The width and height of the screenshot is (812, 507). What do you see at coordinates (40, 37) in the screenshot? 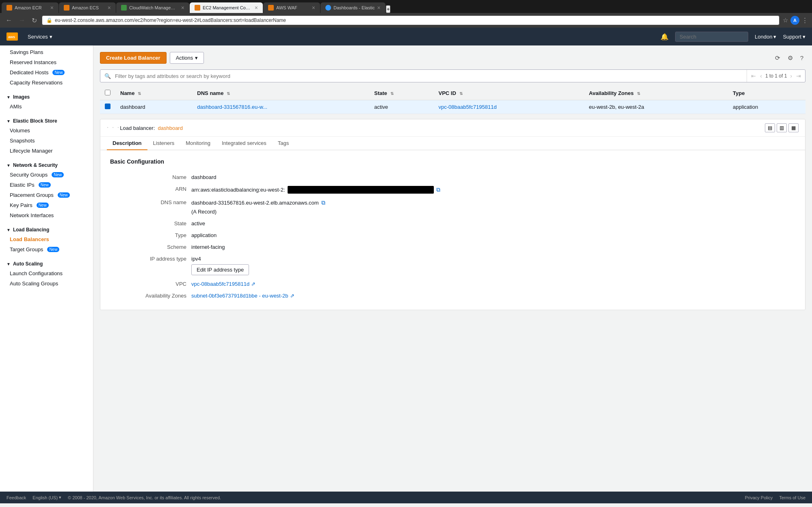
I see `services-button: Services ▾` at bounding box center [40, 37].